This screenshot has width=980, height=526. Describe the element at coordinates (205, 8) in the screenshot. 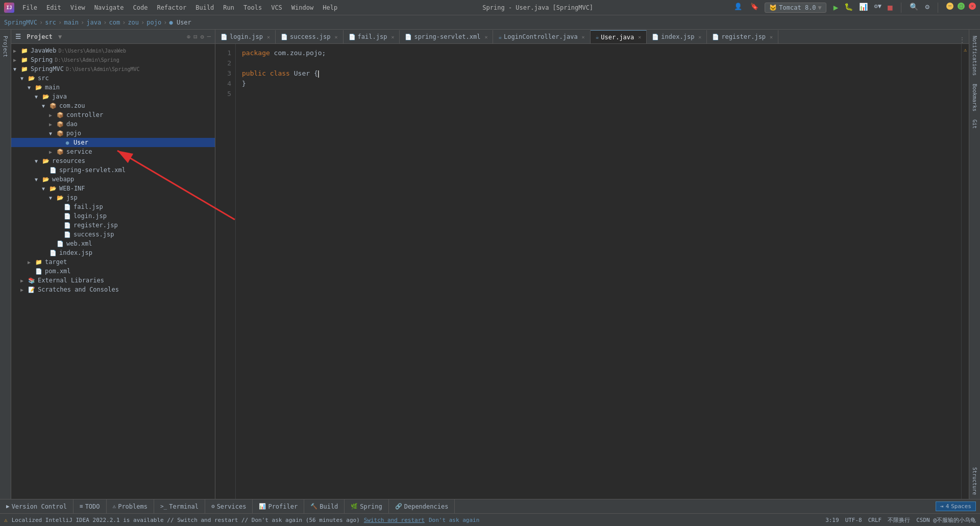

I see `menu-build: Build` at that location.